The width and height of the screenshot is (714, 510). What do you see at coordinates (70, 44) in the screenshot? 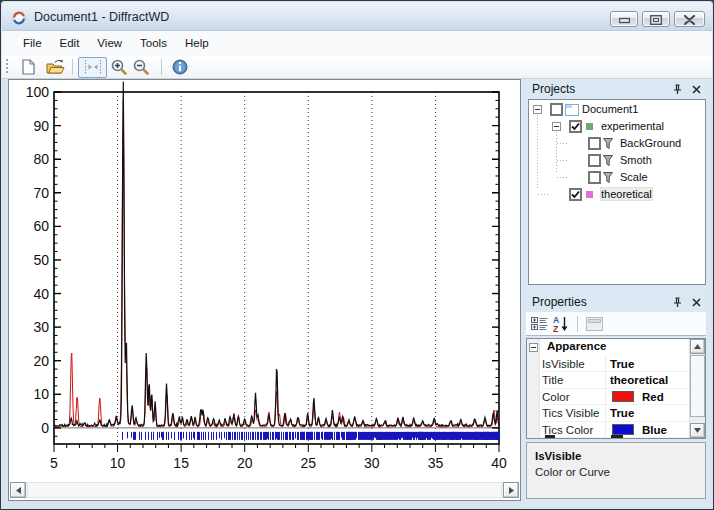
I see `menu-edit: Edit` at bounding box center [70, 44].